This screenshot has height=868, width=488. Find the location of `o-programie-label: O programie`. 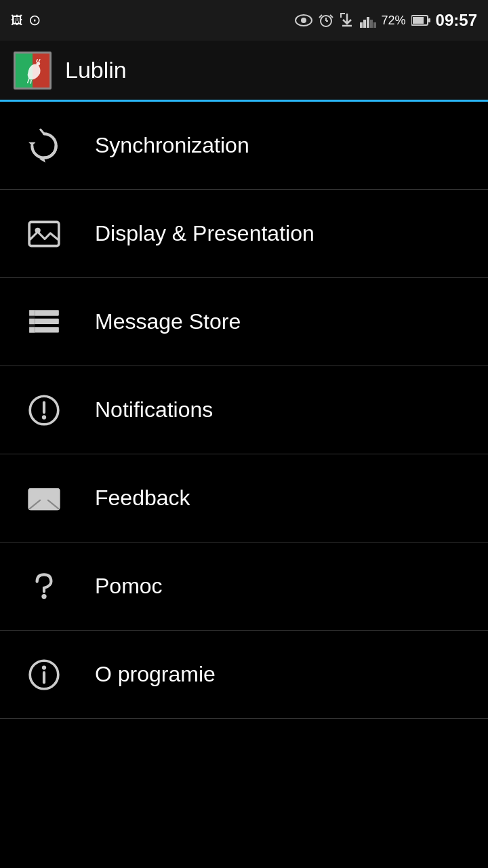

o-programie-label: O programie is located at coordinates (155, 674).